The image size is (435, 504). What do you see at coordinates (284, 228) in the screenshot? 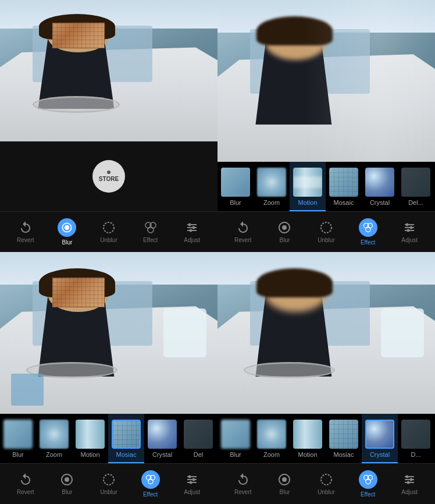
I see `blur-icon-tr` at bounding box center [284, 228].